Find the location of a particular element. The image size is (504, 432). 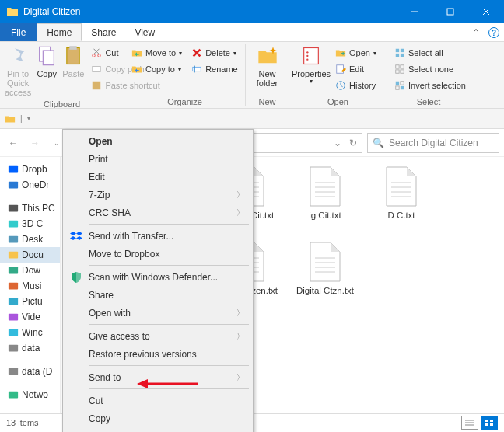

invert-icon is located at coordinates (400, 85).